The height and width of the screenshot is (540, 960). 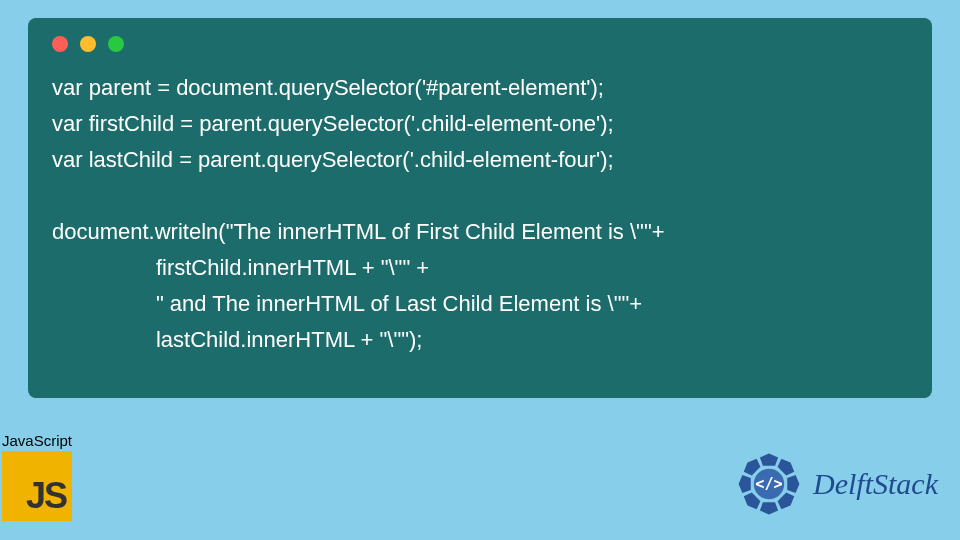 What do you see at coordinates (358, 232) in the screenshot?
I see `code-line: document.writeln("The innerHTML of First…` at bounding box center [358, 232].